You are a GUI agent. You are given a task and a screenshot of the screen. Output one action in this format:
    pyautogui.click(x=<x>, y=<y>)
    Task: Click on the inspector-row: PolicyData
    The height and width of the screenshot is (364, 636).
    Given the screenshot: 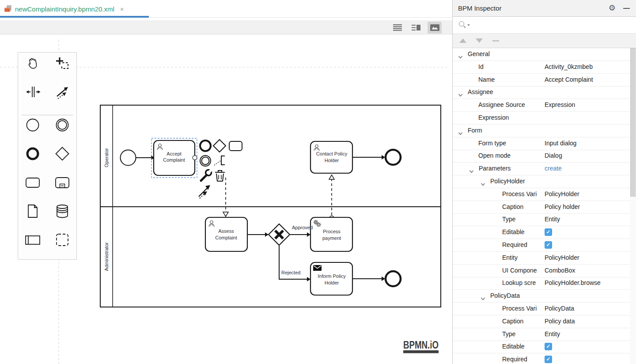 What is the action you would take?
    pyautogui.click(x=541, y=296)
    